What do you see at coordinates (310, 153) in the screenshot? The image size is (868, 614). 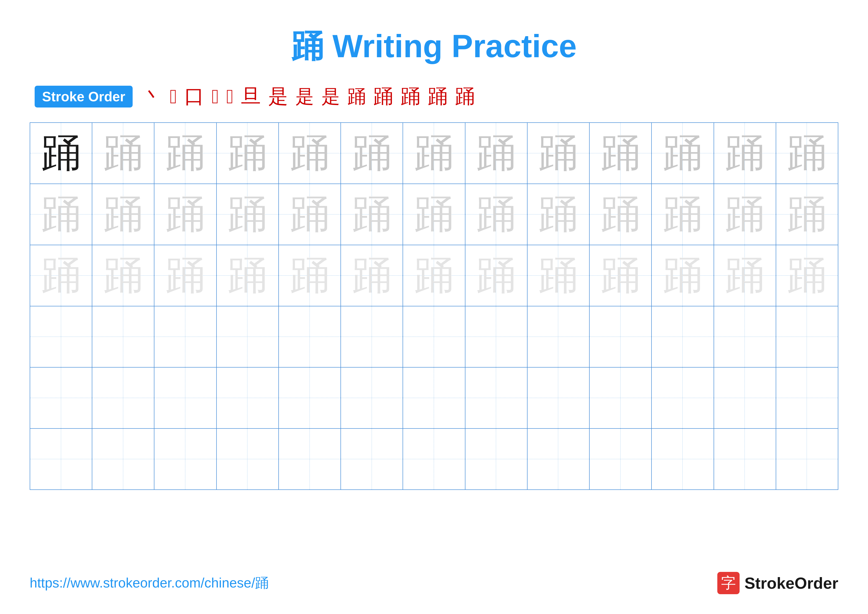 I see `cell-1-5: 踊` at bounding box center [310, 153].